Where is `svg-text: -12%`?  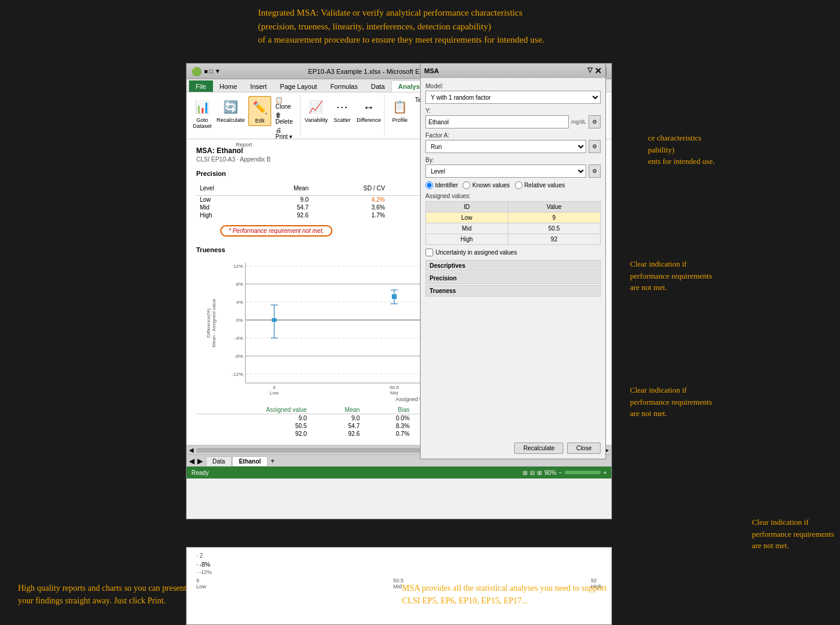
svg-text: -12% is located at coordinates (238, 375).